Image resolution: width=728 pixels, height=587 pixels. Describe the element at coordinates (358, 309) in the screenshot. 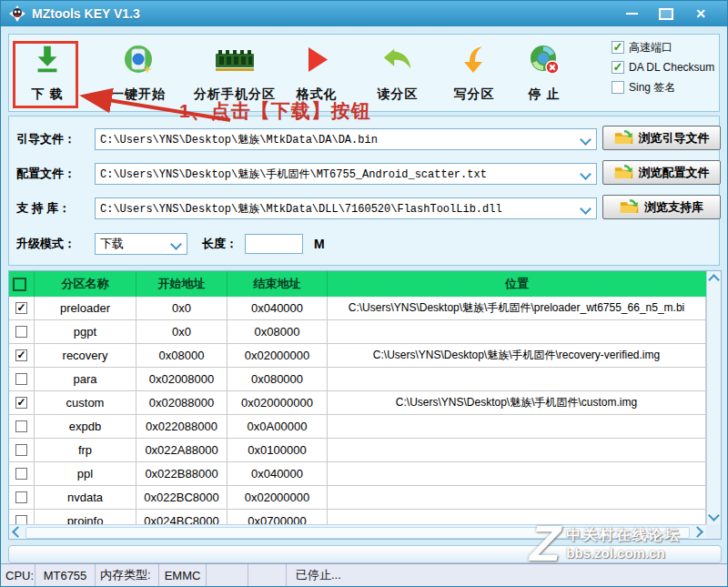

I see `table-row: ✓preloader0x00x040000C:\Users\YNS\Deskto…` at that location.